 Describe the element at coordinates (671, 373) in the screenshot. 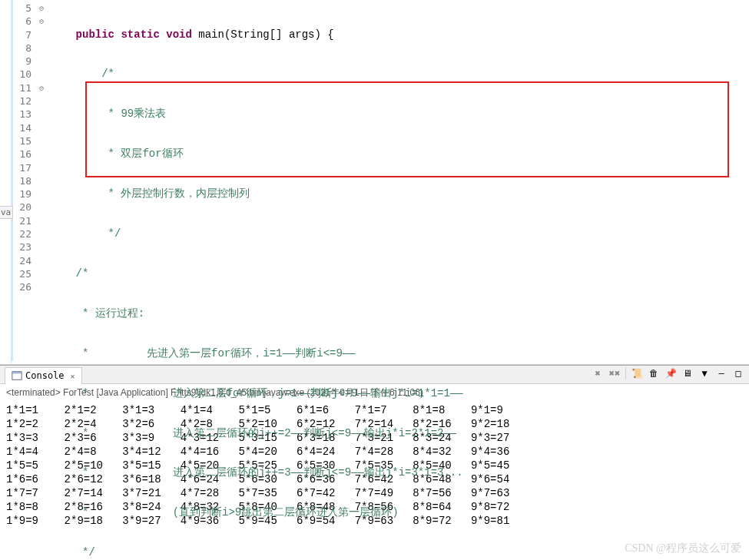

I see `pin-icon: 📌` at that location.